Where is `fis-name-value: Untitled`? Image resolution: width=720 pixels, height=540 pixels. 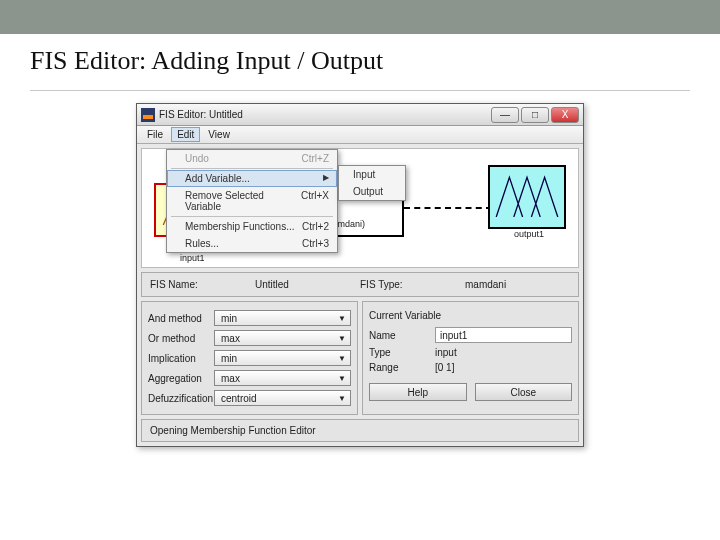 fis-name-value: Untitled is located at coordinates (308, 284).